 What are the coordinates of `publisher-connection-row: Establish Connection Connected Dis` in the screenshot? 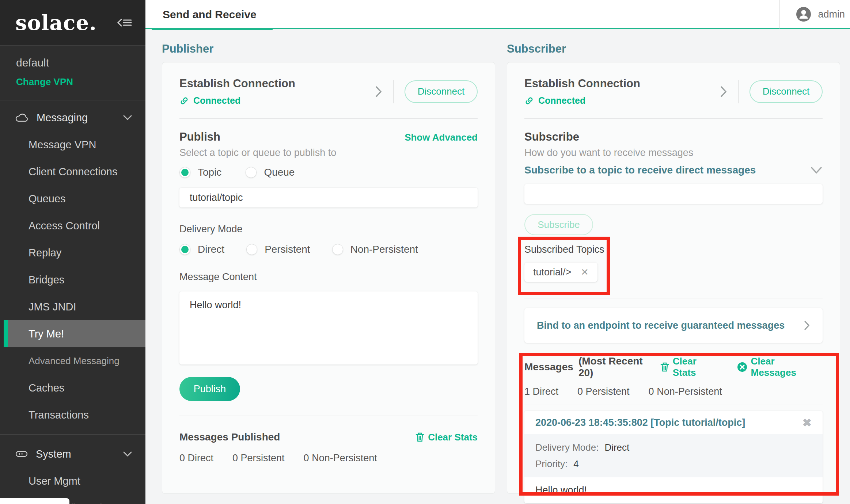 It's located at (329, 91).